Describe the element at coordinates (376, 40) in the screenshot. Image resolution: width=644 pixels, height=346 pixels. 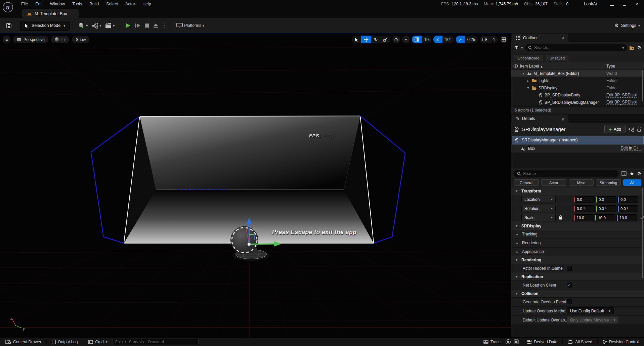
I see `rotate-tool-button: ↻` at that location.